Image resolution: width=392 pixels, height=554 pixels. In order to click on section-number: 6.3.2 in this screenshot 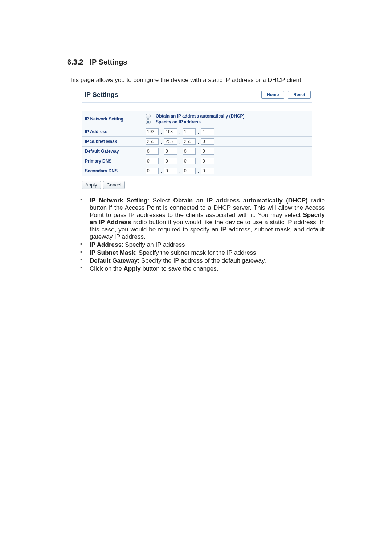, I will do `click(75, 62)`.